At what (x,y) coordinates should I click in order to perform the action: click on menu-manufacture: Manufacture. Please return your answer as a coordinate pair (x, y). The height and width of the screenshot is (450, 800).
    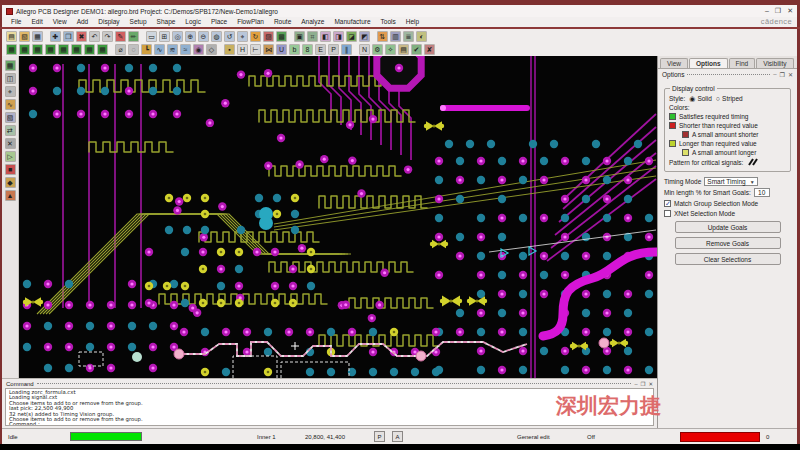
    Looking at the image, I should click on (352, 22).